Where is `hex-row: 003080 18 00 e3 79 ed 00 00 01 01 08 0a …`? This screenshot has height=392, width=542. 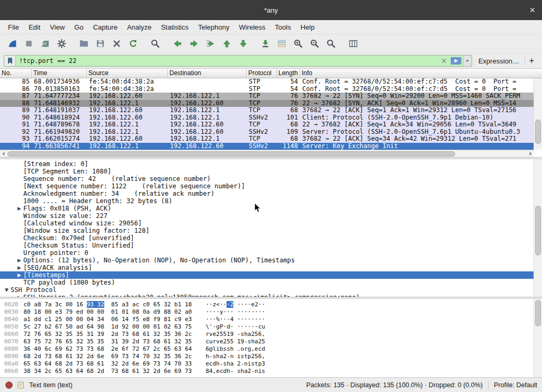 hex-row: 003080 18 00 e3 79 ed 00 00 01 01 08 0a … is located at coordinates (269, 312).